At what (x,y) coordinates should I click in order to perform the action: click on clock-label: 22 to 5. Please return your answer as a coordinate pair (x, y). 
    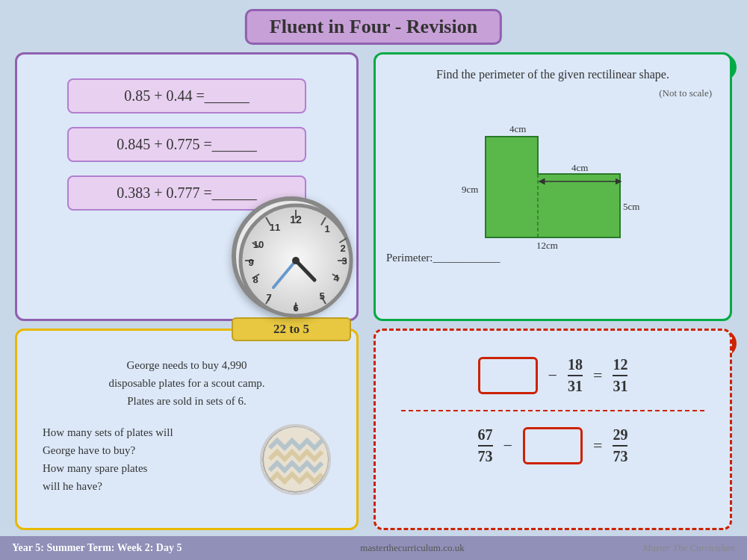
    Looking at the image, I should click on (291, 329).